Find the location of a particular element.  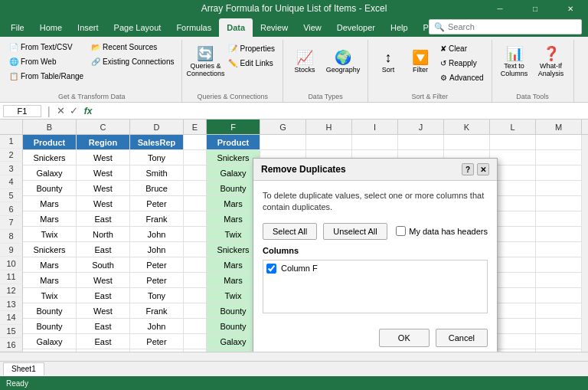

sort-icon: ↕ is located at coordinates (389, 58).